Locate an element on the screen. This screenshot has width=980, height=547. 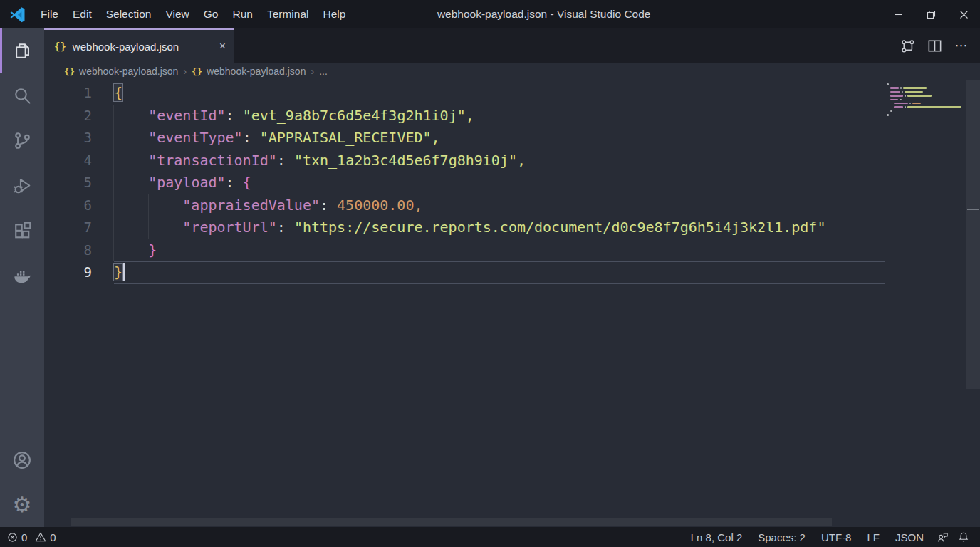
line-number: 5 is located at coordinates (79, 183).